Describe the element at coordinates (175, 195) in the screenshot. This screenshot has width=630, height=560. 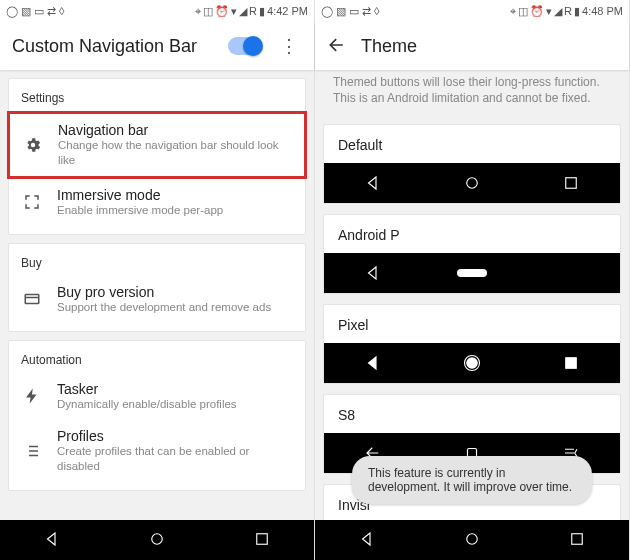
I see `row-title: Immersive mode` at that location.